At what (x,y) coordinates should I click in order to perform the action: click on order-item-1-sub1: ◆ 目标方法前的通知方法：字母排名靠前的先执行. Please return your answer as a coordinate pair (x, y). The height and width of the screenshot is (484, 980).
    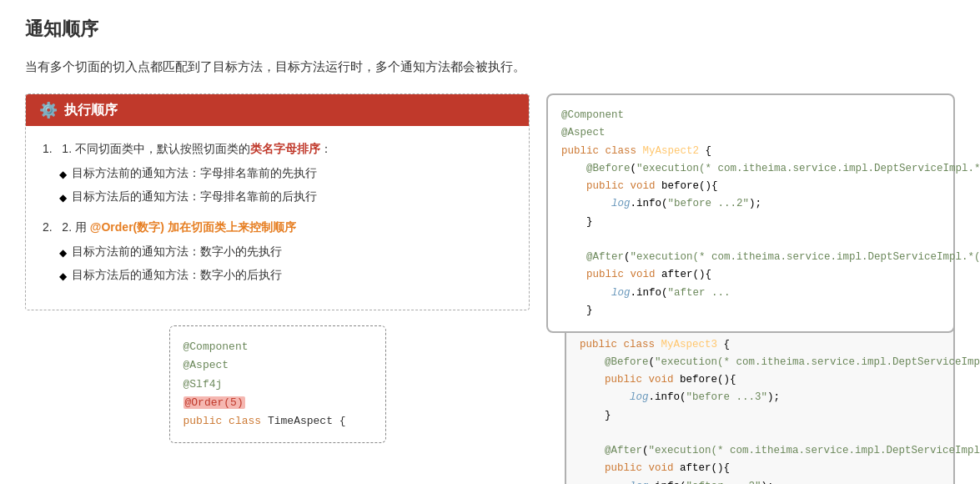
    Looking at the image, I should click on (285, 174).